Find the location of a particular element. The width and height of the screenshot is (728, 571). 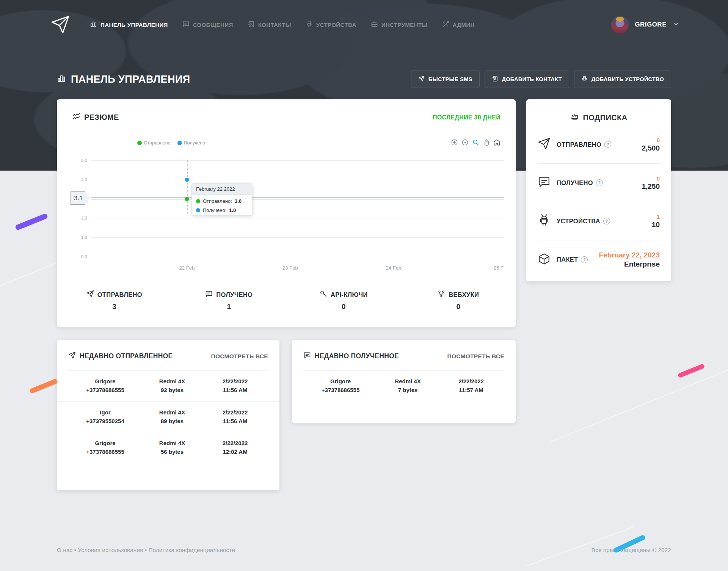

chart-plot-area: 5.0 4.0 3.0 2.0 1.0 0.0 22 Feb 23 Feb 24… is located at coordinates (298, 209).